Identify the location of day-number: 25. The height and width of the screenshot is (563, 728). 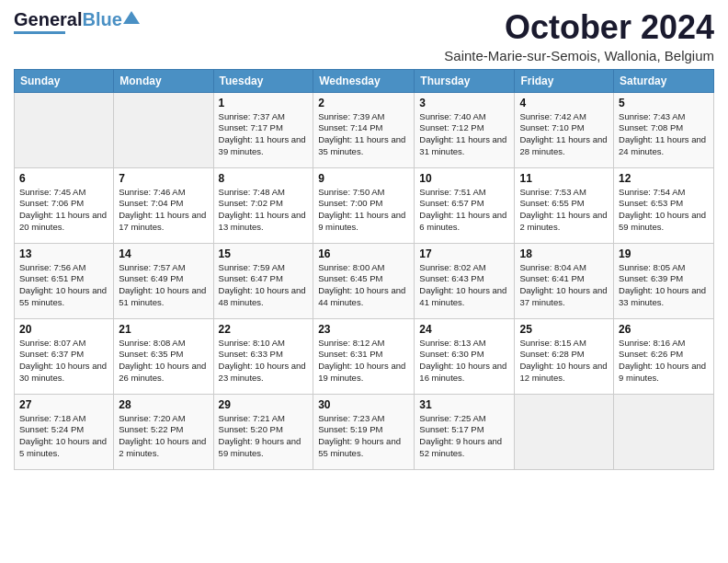
(564, 329).